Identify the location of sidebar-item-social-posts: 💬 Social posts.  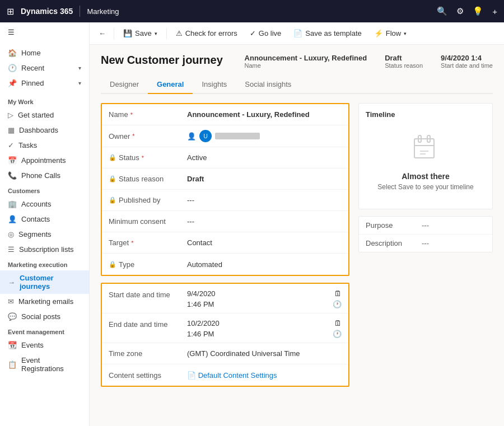
(45, 317).